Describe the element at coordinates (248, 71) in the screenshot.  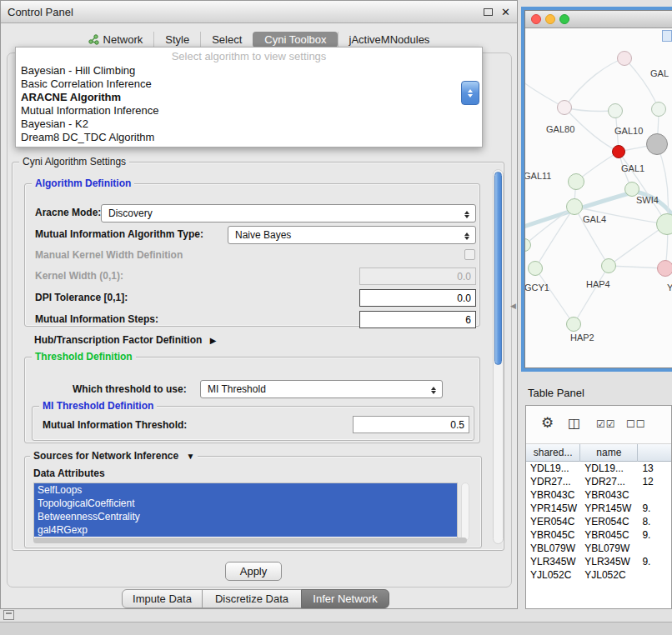
I see `popup-item-bayesian-hill-climbing: Bayesian - Hill Climbing` at that location.